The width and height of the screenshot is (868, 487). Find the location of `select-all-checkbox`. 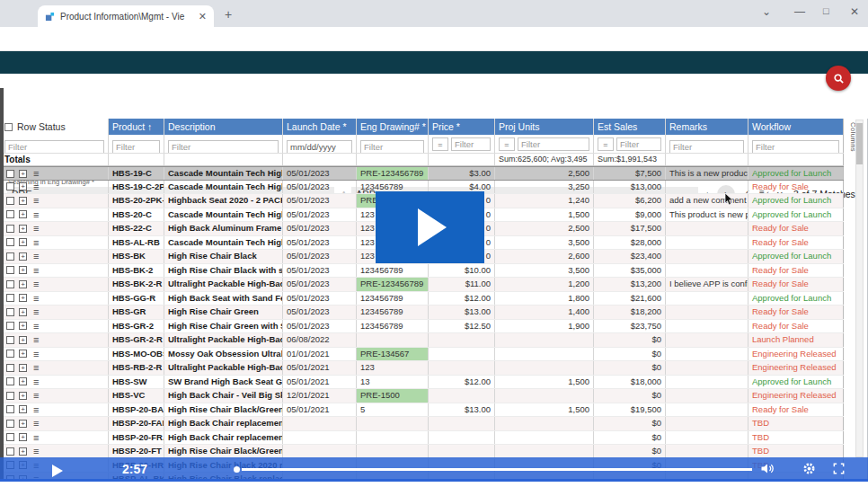

select-all-checkbox is located at coordinates (9, 128).